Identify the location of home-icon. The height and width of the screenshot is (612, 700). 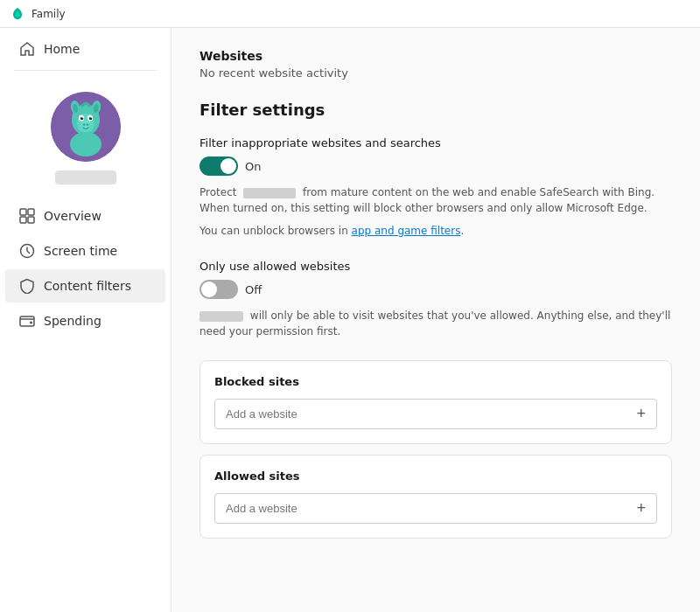
(27, 49).